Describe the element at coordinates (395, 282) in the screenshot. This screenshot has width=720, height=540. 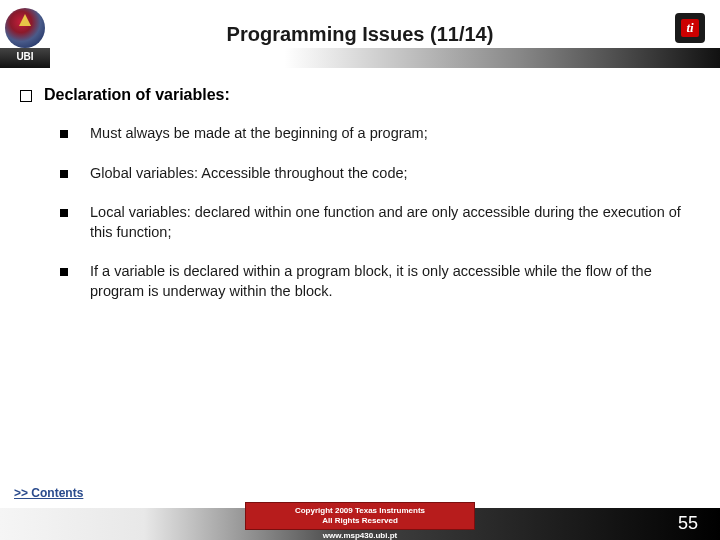
I see `bullet-text: If a variable is declared within a progr…` at that location.